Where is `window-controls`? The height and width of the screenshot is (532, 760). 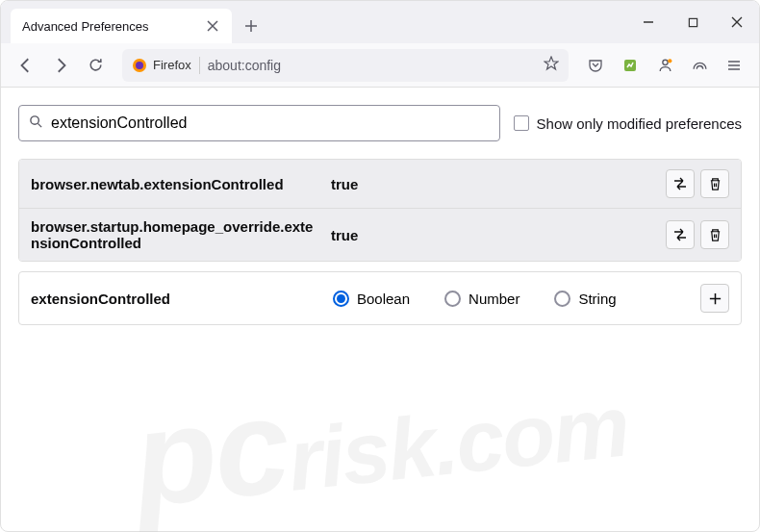 window-controls is located at coordinates (693, 22).